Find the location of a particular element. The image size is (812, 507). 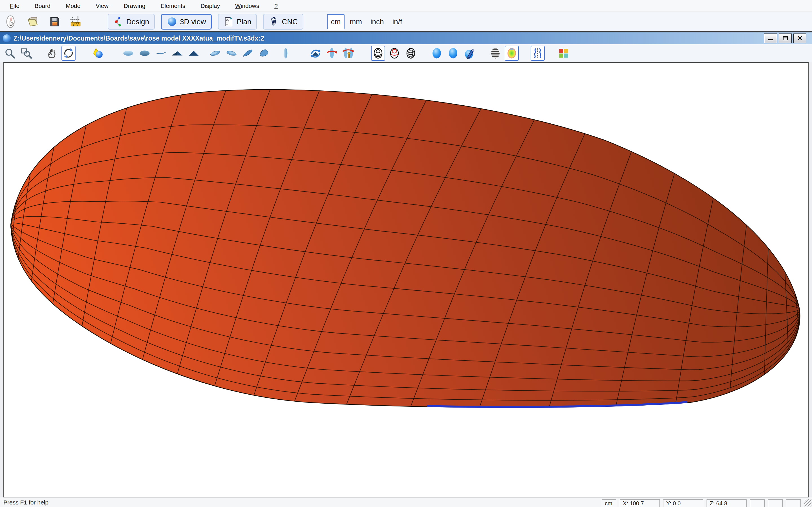

unit-inch: inch is located at coordinates (377, 22).